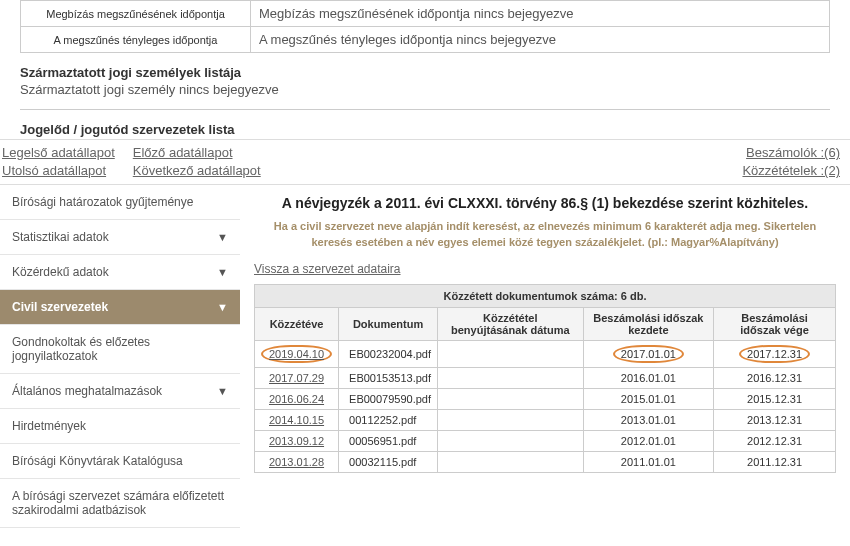 Image resolution: width=850 pixels, height=546 pixels. I want to click on sidebar-item: Bírósági határozatok gyűjteménye▼, so click(120, 202).